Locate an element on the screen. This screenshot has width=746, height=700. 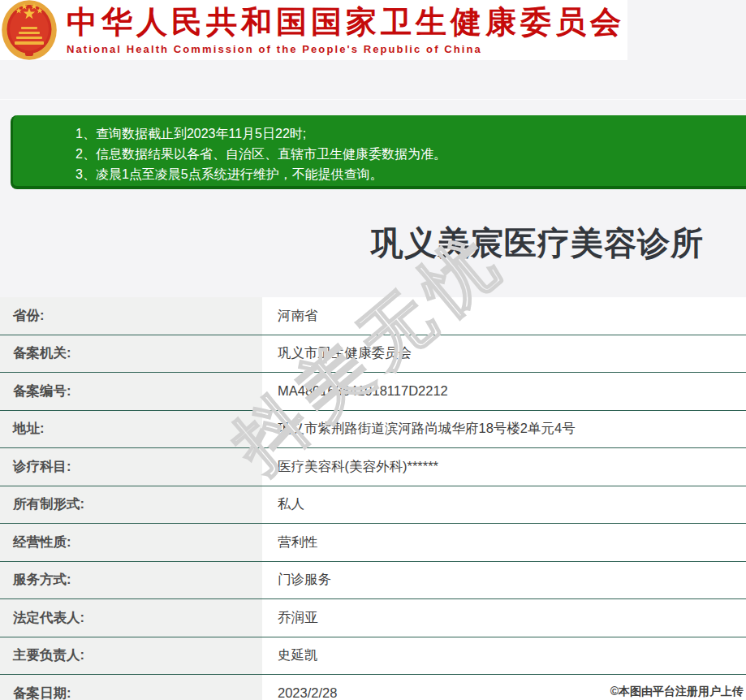
row-value: 私人 is located at coordinates (504, 505).